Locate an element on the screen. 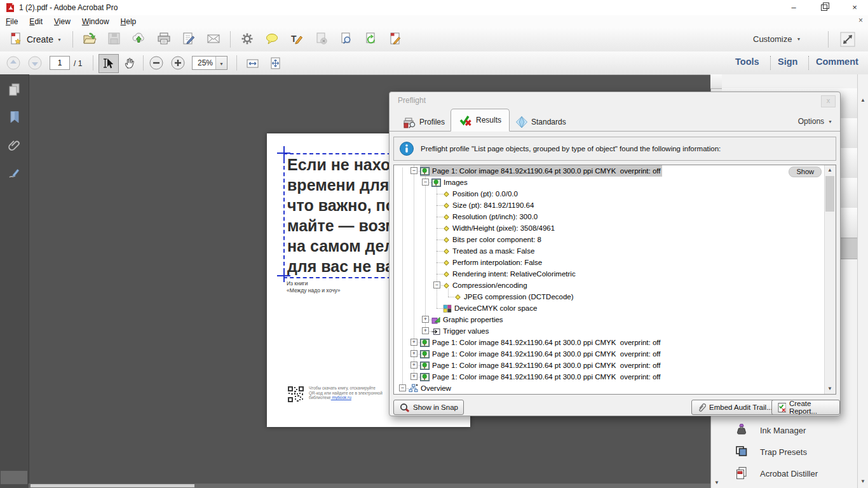 This screenshot has height=488, width=868. panel-item-trap-presets: Trap Presets is located at coordinates (789, 452).